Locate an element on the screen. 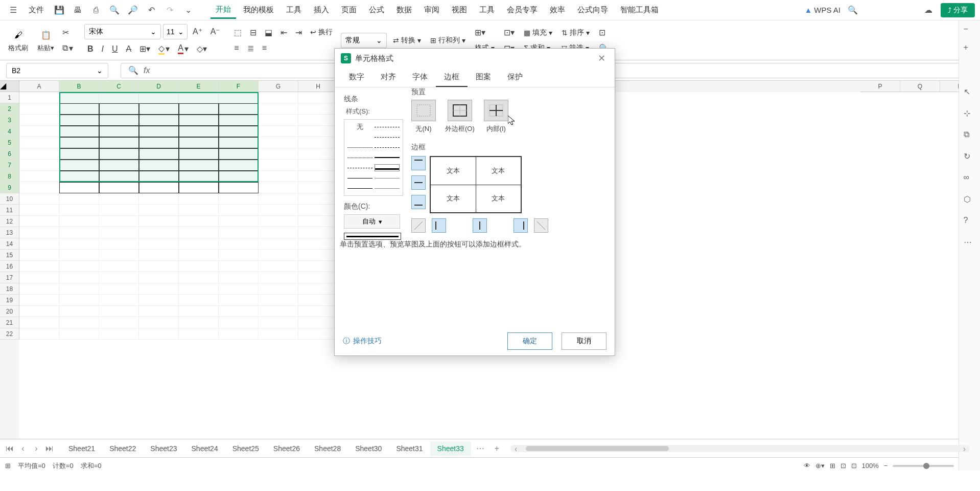  strikethrough-button: A is located at coordinates (129, 49).